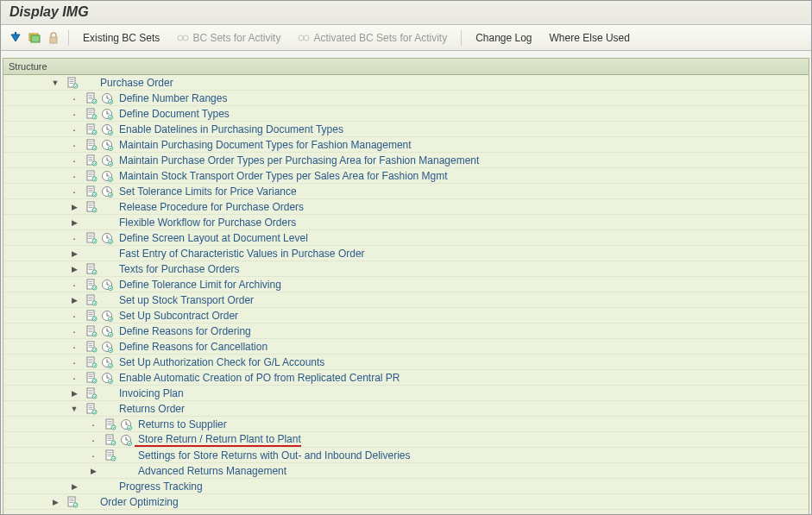 This screenshot has height=515, width=812. What do you see at coordinates (240, 254) in the screenshot?
I see `tree-node-label: Fast Entry of Characteristic Values in P…` at bounding box center [240, 254].